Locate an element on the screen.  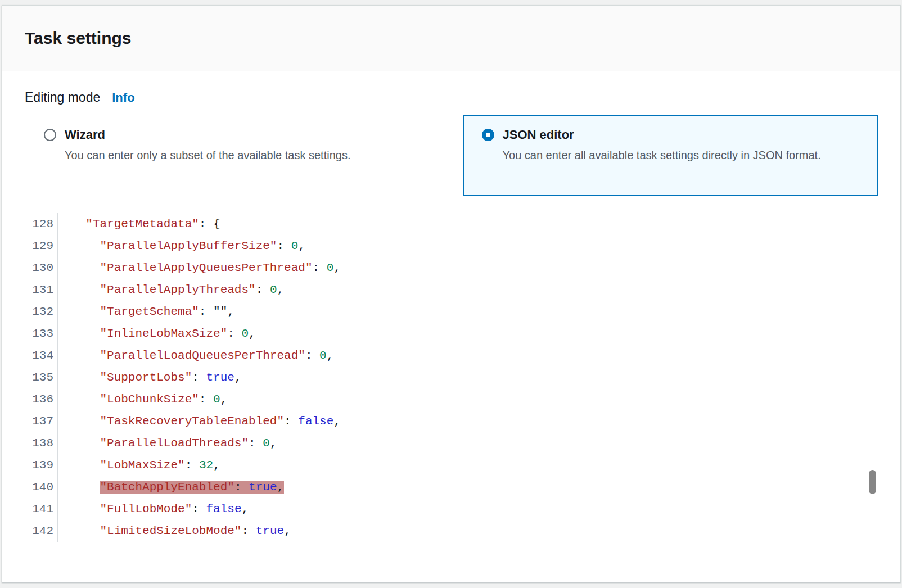
line-number: 142 is located at coordinates (42, 531).